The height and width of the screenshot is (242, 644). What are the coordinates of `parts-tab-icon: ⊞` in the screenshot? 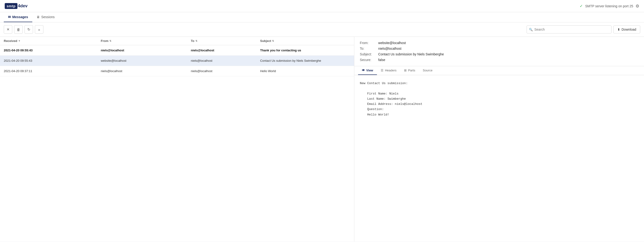 It's located at (406, 70).